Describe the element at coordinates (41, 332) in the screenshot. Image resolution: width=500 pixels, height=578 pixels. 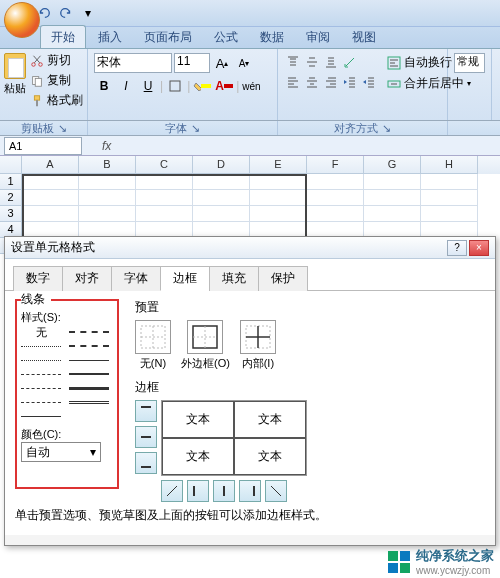
I see `style-none: 无` at that location.